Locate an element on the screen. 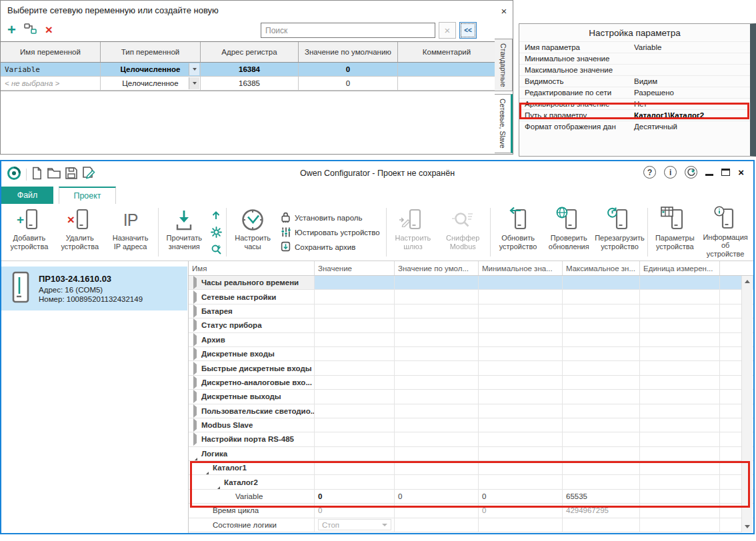  col-header-type: Тип переменной is located at coordinates (151, 52).